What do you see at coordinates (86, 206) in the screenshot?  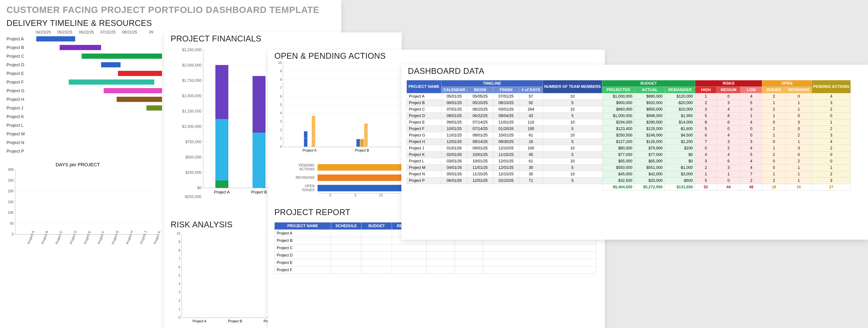 I see `days-per-project-chart: 050100150200250300Project AProject BProj…` at bounding box center [86, 206].